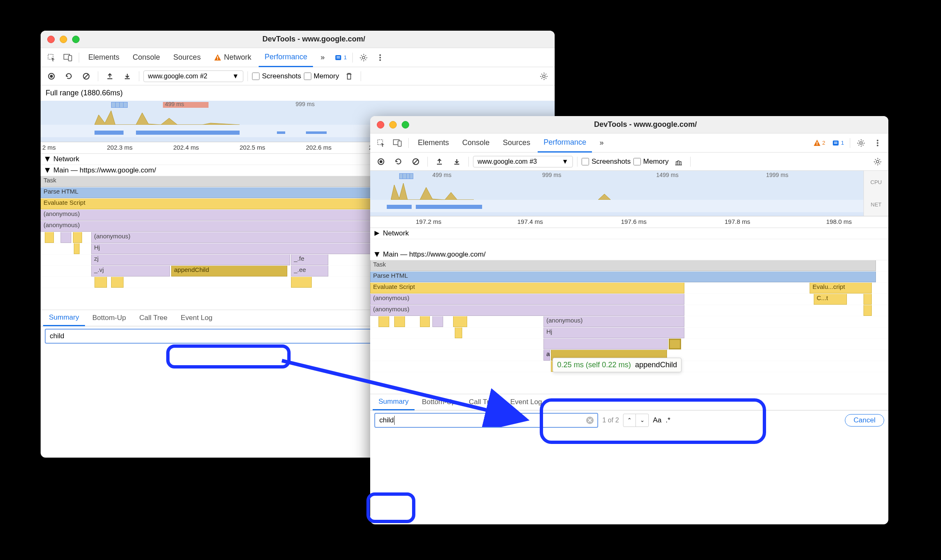 The height and width of the screenshot is (560, 941). Describe the element at coordinates (349, 76) in the screenshot. I see `delete-icon` at that location.